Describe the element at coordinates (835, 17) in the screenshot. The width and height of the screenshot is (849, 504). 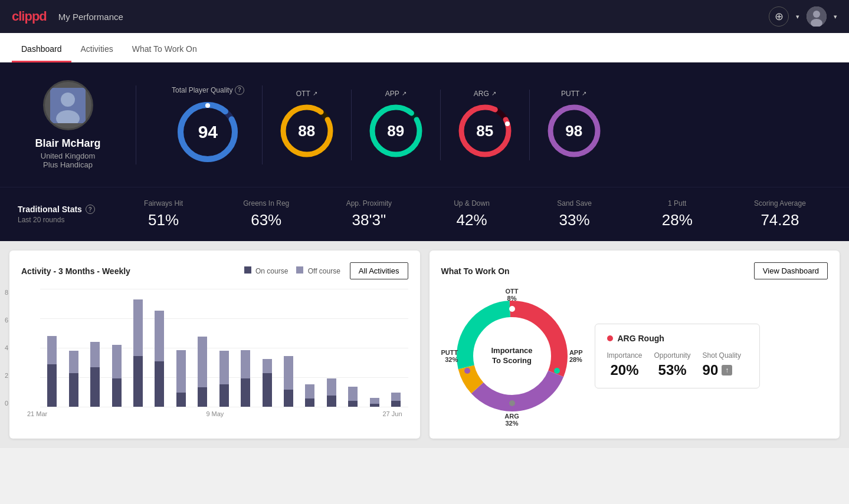
I see `avatar-dropdown: ▾` at that location.